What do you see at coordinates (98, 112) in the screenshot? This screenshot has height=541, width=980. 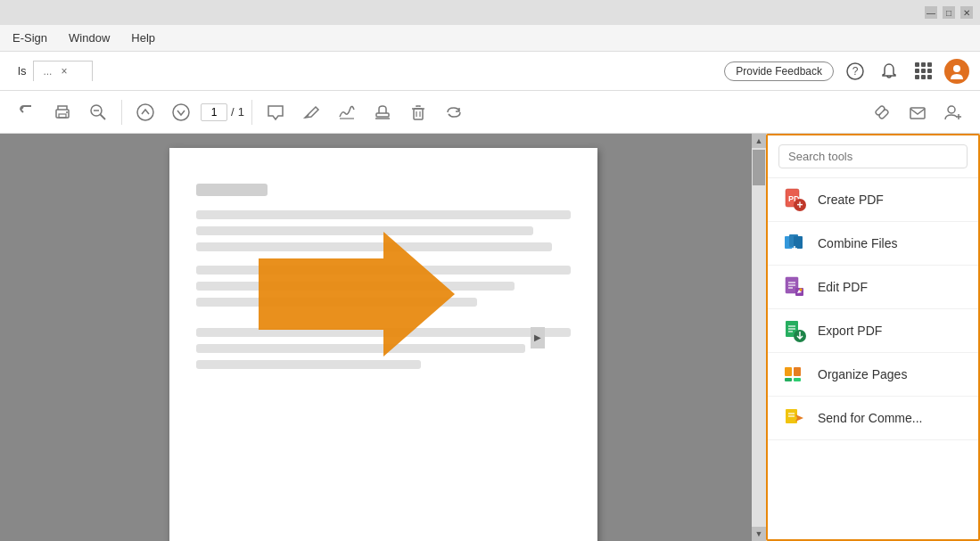 I see `zoom-icon` at bounding box center [98, 112].